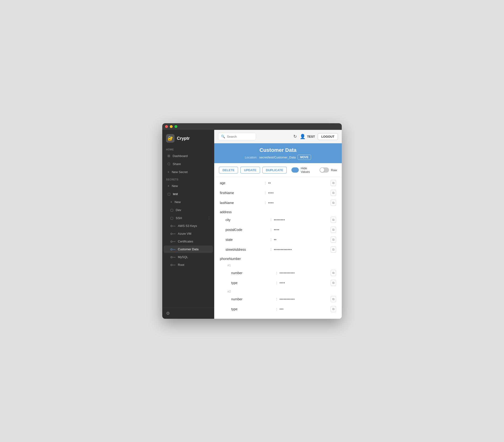 The width and height of the screenshot is (504, 442). What do you see at coordinates (173, 234) in the screenshot?
I see `key-azure-icon: ⊙—` at bounding box center [173, 234].